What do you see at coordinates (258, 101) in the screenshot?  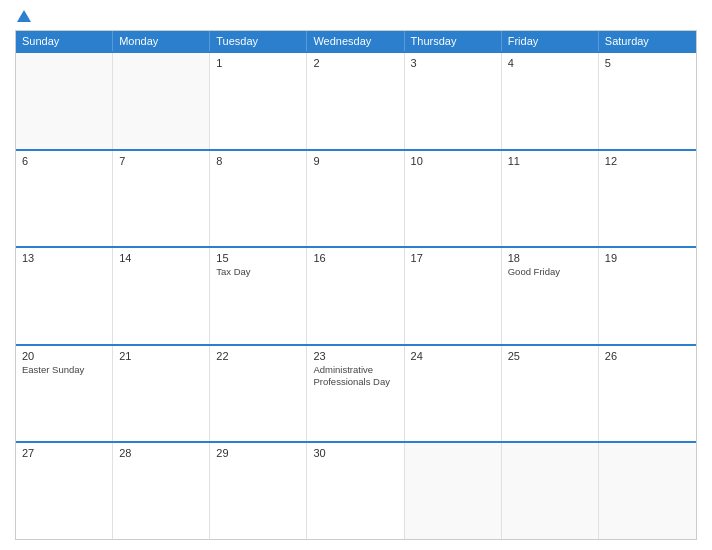 I see `day-cell: 1` at bounding box center [258, 101].